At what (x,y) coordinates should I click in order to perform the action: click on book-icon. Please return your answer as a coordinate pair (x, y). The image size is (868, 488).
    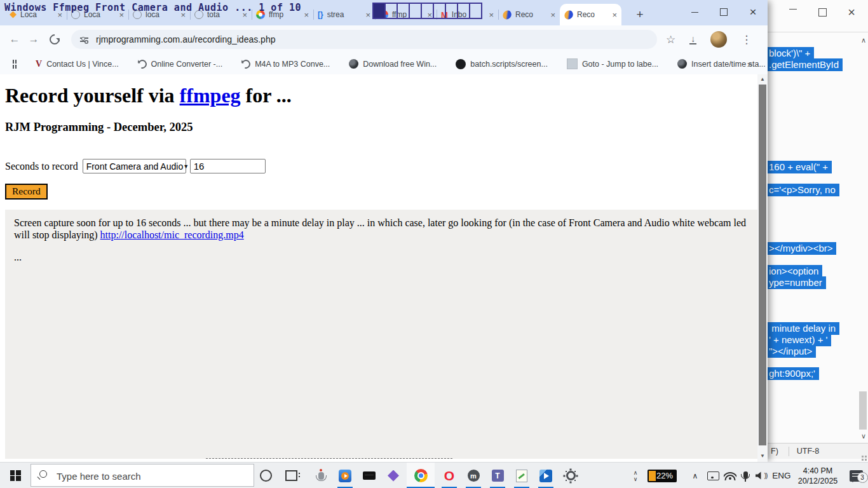
    Looking at the image, I should click on (369, 475).